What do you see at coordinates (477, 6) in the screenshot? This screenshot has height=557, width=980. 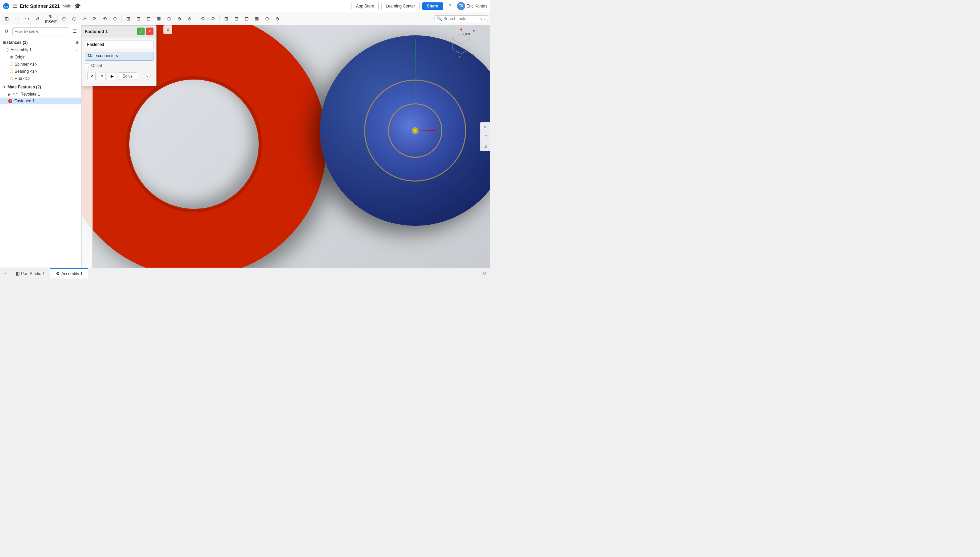 I see `username-label: Eric Kontos` at bounding box center [477, 6].